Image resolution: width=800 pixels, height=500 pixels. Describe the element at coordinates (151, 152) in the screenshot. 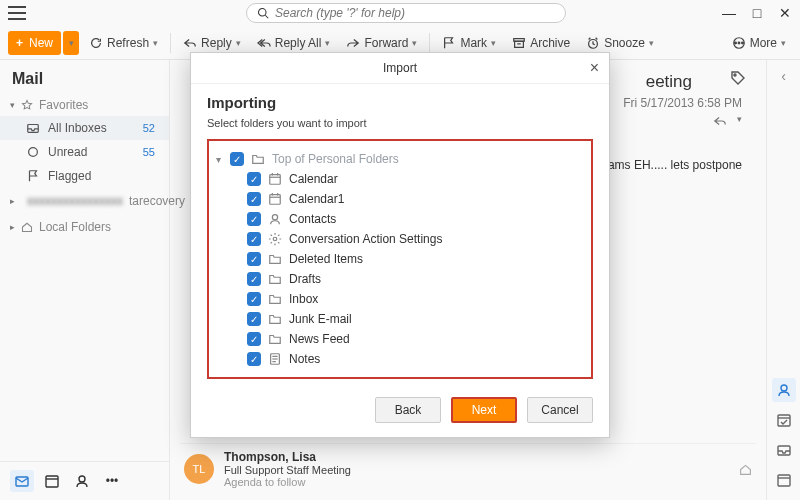

I see `nav-count: 55` at that location.